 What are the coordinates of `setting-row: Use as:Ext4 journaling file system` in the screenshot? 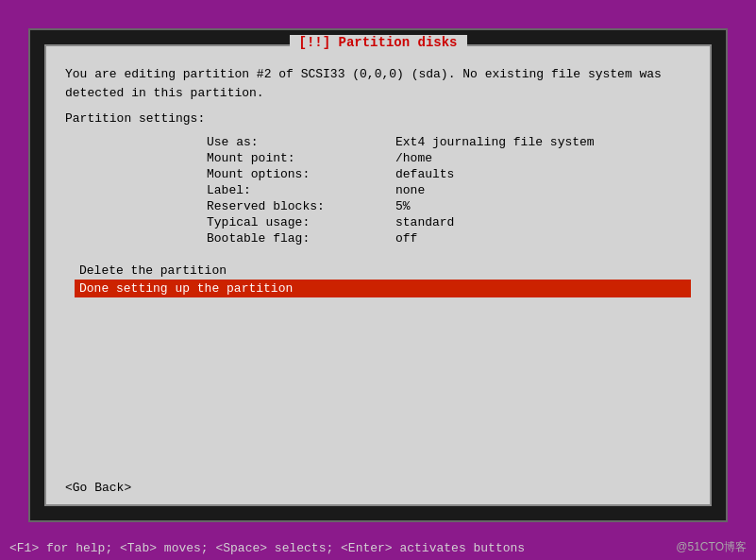 It's located at (449, 142).